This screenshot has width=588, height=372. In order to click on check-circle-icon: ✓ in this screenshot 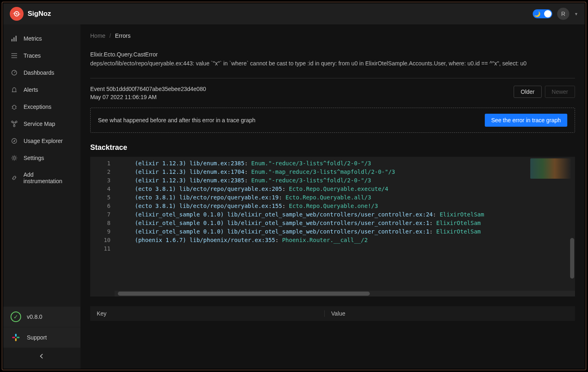, I will do `click(16, 317)`.